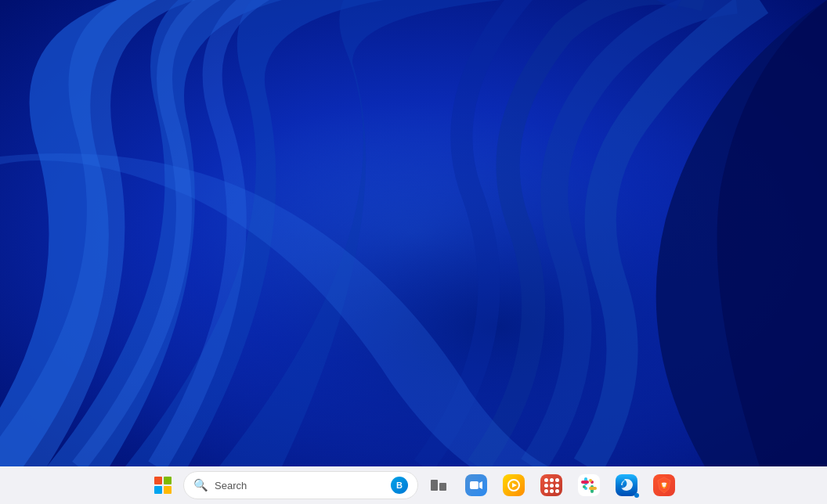  What do you see at coordinates (439, 485) in the screenshot?
I see `task-view-icon` at bounding box center [439, 485].